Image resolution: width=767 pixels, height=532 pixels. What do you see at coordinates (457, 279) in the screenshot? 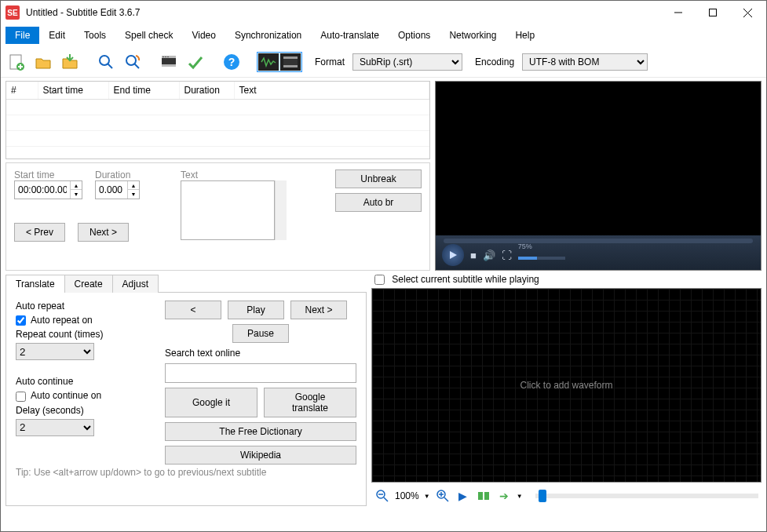
I see `select-current-checkbox-label: Select current subtitle while playing` at bounding box center [457, 279].